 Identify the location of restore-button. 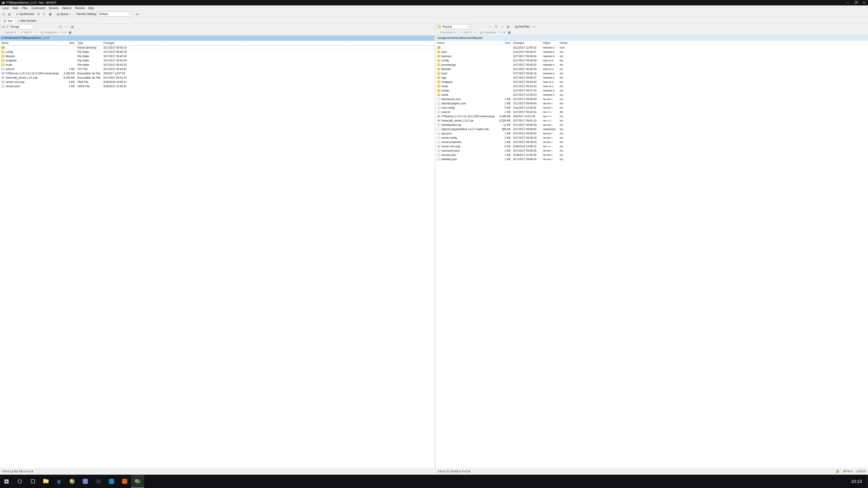
(856, 3).